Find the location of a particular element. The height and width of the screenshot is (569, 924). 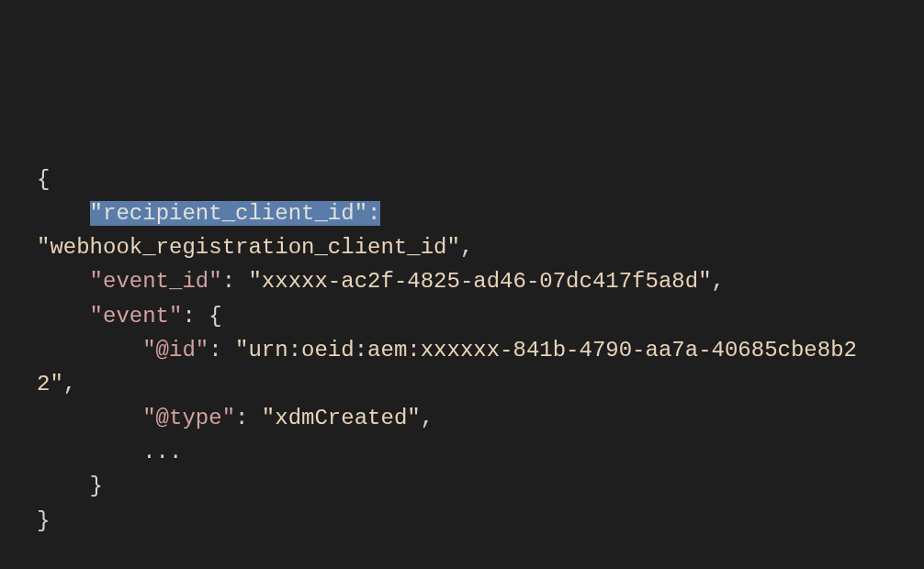

json-value: "xdmCreated" is located at coordinates (342, 418).